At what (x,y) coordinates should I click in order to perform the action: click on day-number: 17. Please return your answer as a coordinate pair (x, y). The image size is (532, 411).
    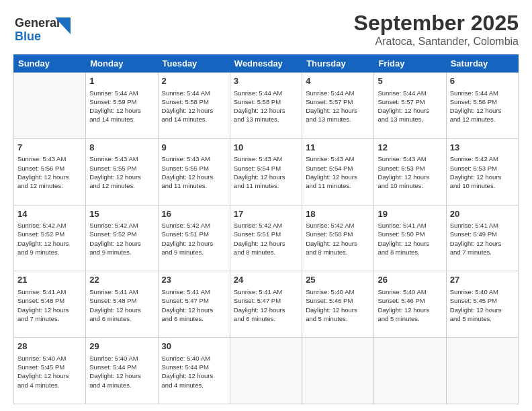
    Looking at the image, I should click on (266, 214).